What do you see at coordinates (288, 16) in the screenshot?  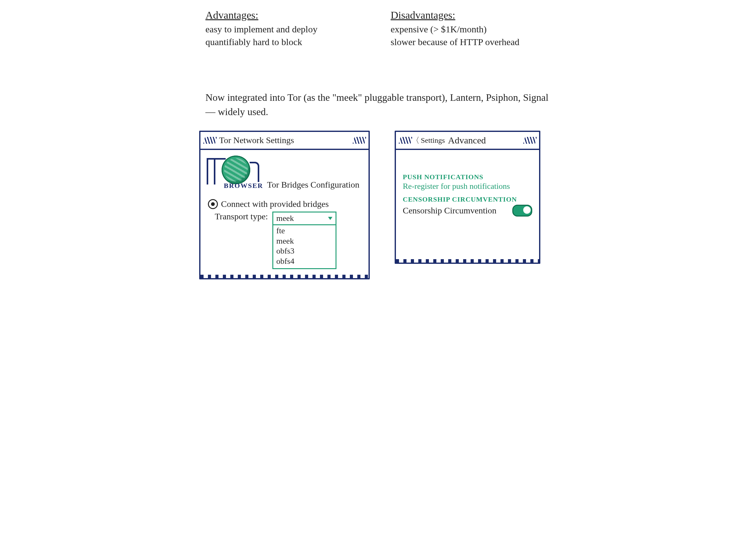 I see `advantages-heading: Advantages:` at bounding box center [288, 16].